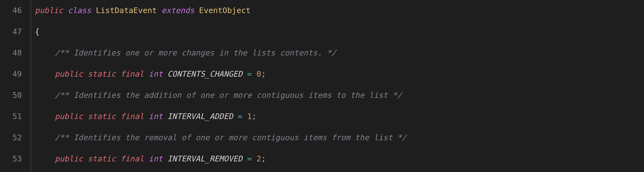 This screenshot has height=172, width=644. Describe the element at coordinates (79, 11) in the screenshot. I see `keyword-class: class` at that location.